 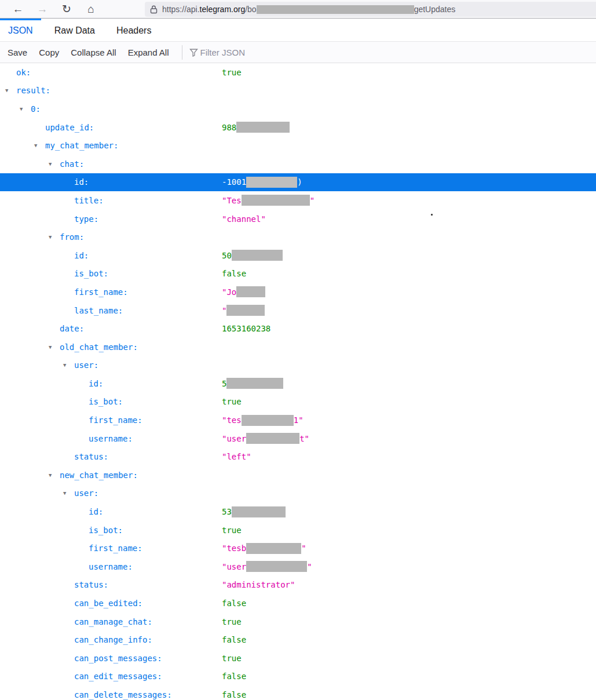 What do you see at coordinates (298, 622) in the screenshot?
I see `json-row-can_manage_chat: can_manage_chat:true` at bounding box center [298, 622].